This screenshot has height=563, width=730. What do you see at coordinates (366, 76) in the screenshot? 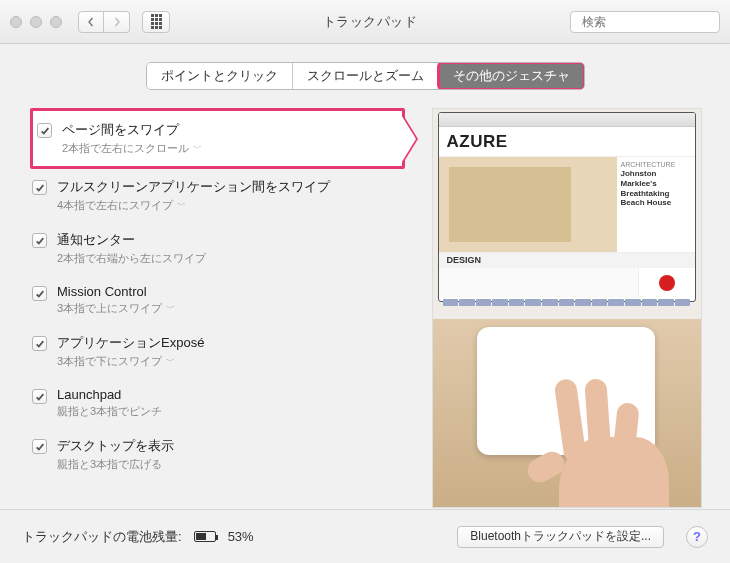
I see `tabs-segment: ポイントとクリック スクロールとズーム その他のジェスチャ` at bounding box center [366, 76].